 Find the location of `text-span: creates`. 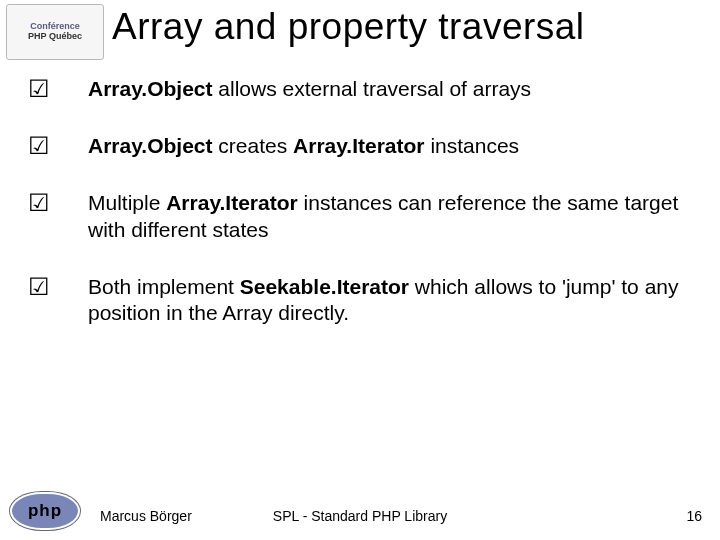

text-span: creates is located at coordinates (254, 146).